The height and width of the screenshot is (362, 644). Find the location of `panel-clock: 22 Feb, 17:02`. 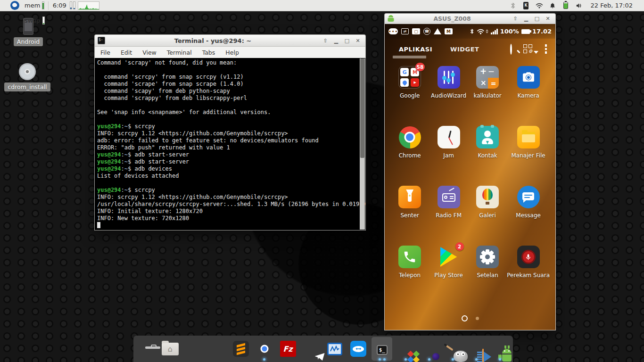

panel-clock: 22 Feb, 17:02 is located at coordinates (612, 6).